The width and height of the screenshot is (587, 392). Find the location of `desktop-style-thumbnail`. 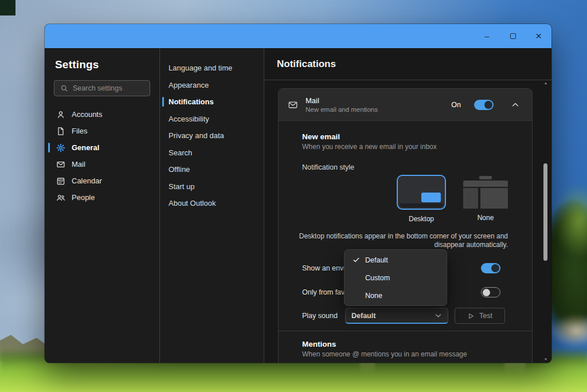

desktop-style-thumbnail is located at coordinates (421, 193).